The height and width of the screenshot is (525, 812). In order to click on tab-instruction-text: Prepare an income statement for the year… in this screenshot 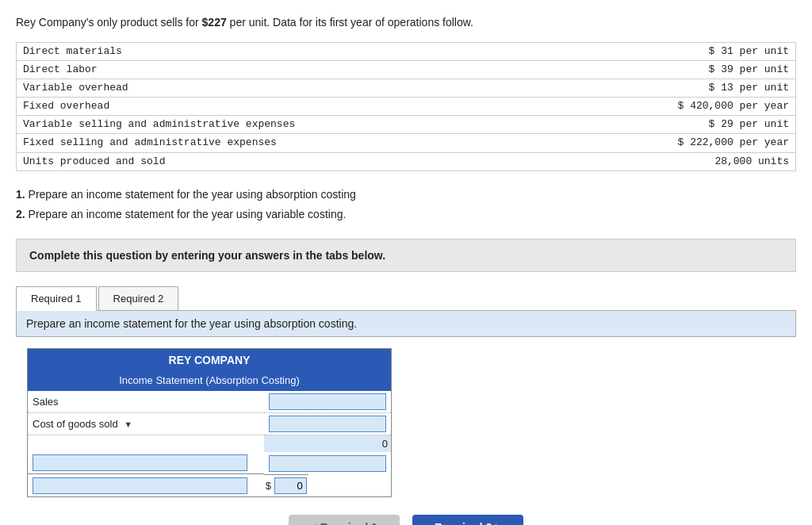, I will do `click(192, 324)`.